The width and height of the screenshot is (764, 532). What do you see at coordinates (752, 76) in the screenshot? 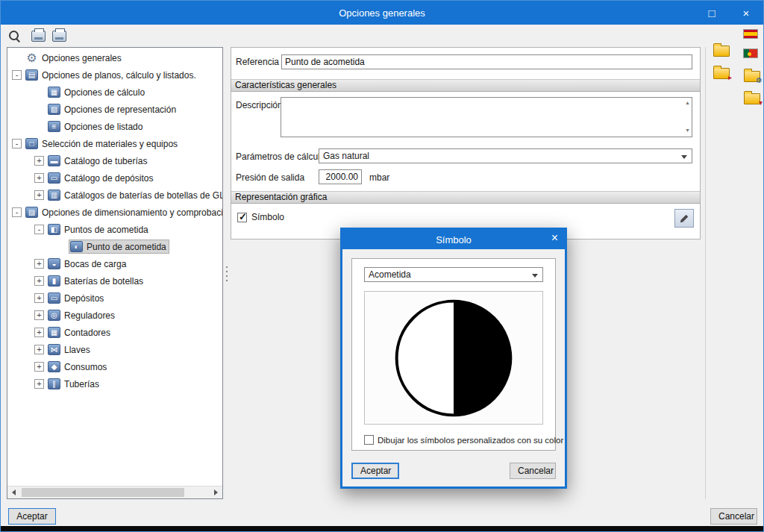
I see `config-options-icon: ⚙` at bounding box center [752, 76].